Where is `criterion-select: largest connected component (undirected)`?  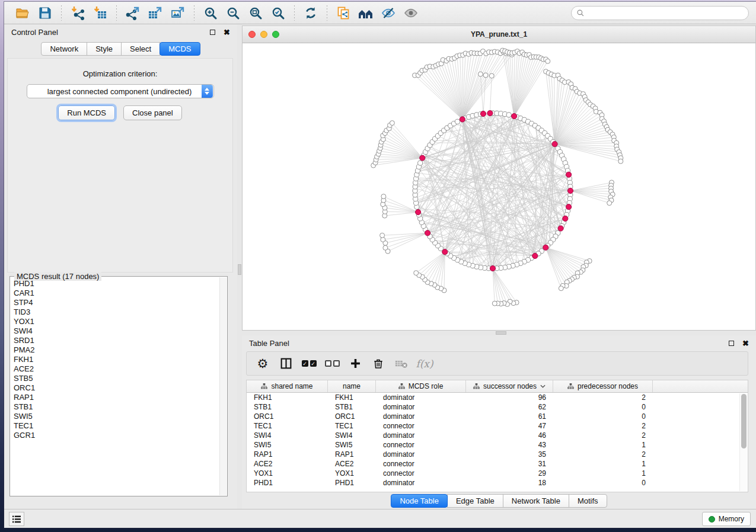 criterion-select: largest connected component (undirected) is located at coordinates (120, 91).